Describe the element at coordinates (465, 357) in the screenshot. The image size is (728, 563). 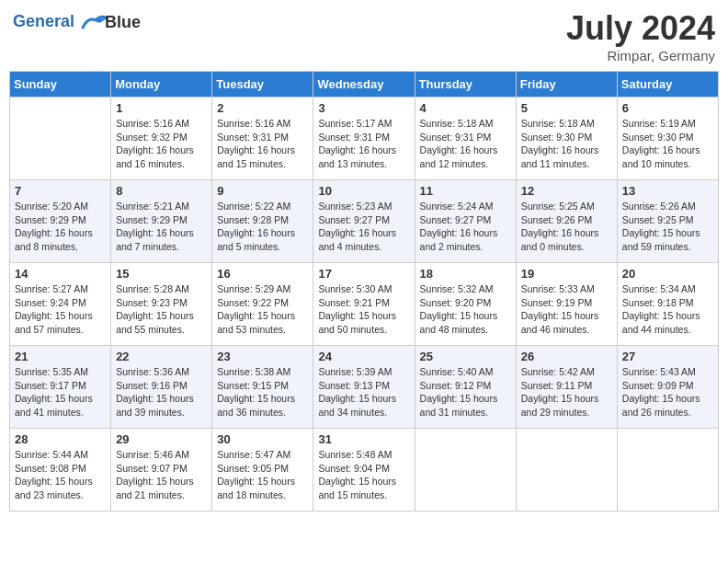
I see `day-number: 25` at that location.